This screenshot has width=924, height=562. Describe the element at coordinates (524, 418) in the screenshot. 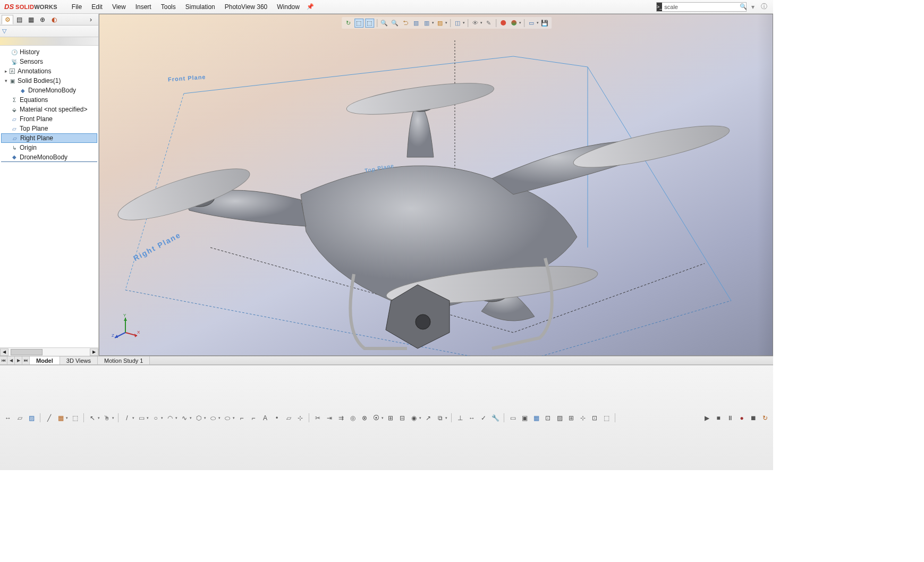

I see `sketch-block-icon: ▣` at that location.